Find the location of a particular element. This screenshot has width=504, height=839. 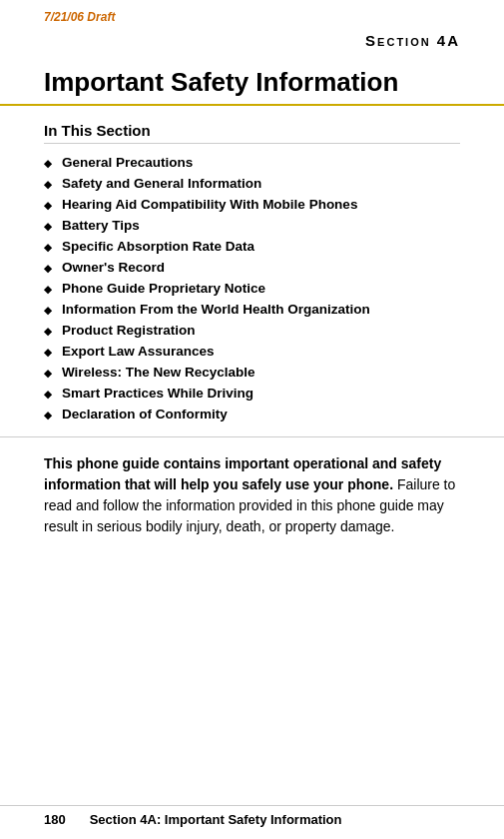

description-bold: This phone guide contains important oper… is located at coordinates (243, 473).